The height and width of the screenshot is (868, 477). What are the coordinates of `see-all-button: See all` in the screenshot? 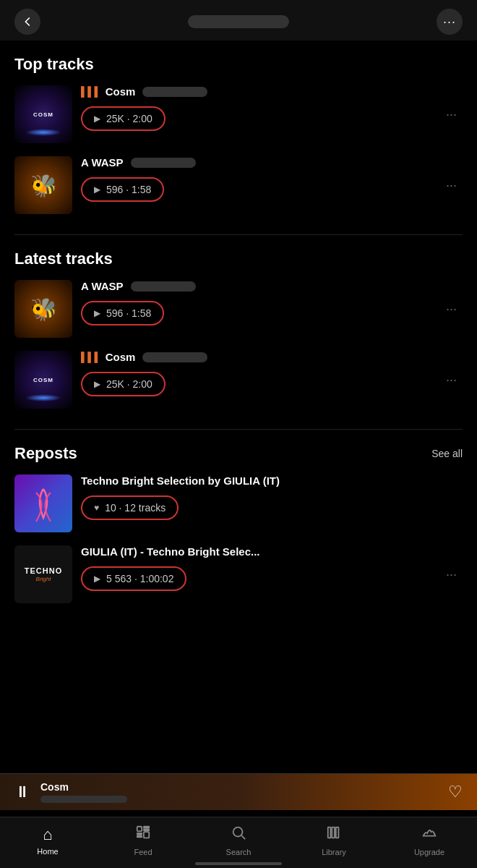 It's located at (447, 454).